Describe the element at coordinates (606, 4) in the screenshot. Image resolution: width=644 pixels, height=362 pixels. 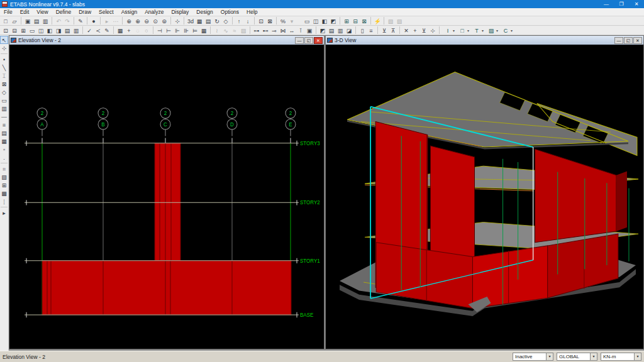
I see `minimize-button: —` at that location.